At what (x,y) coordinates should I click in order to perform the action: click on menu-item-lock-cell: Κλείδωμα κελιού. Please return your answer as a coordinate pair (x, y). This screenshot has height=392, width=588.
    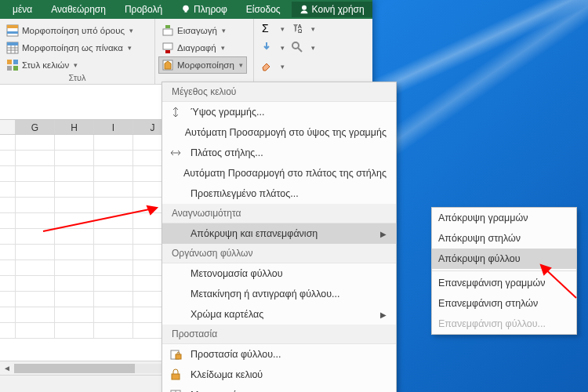
    Looking at the image, I should click on (279, 375).